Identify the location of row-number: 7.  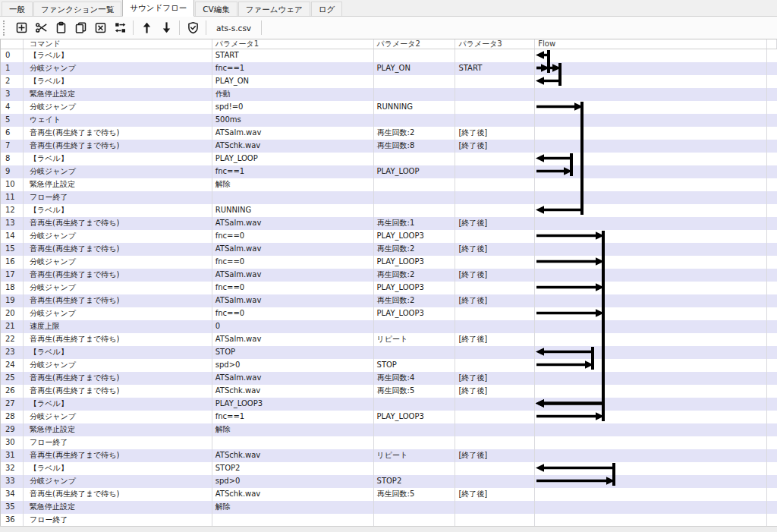
(12, 146).